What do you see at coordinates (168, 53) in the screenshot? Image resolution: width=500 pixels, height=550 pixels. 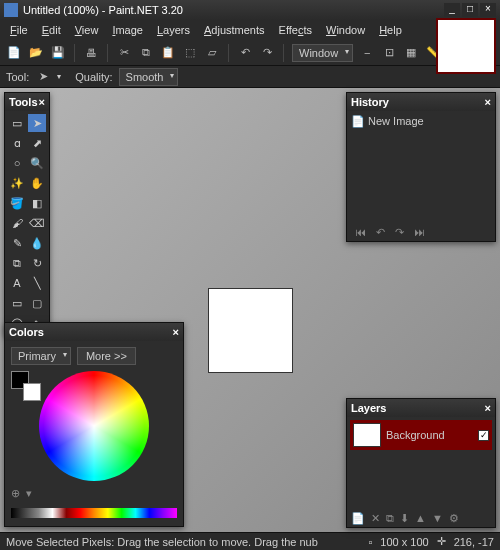 I see `paste-icon: 📋` at bounding box center [168, 53].